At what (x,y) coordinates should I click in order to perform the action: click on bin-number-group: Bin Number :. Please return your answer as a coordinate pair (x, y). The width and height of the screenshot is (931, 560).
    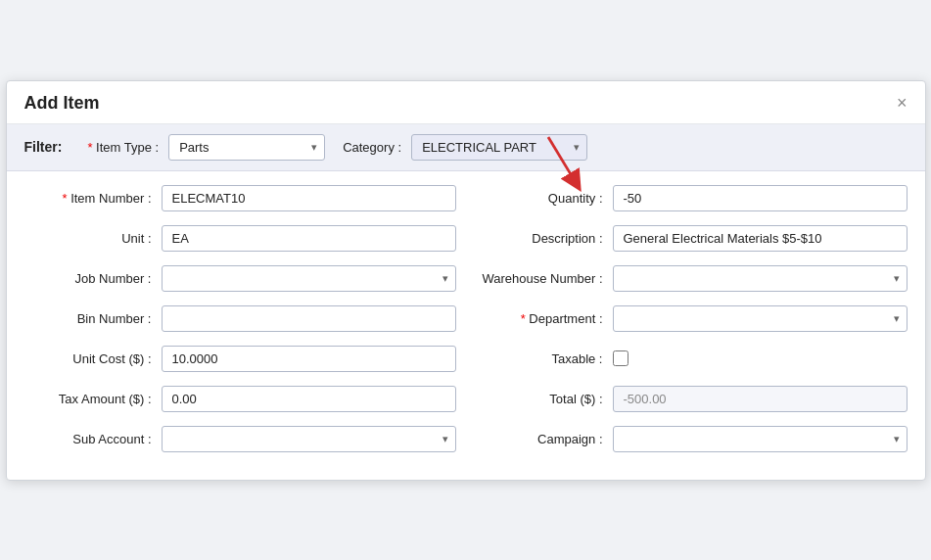
    Looking at the image, I should click on (241, 319).